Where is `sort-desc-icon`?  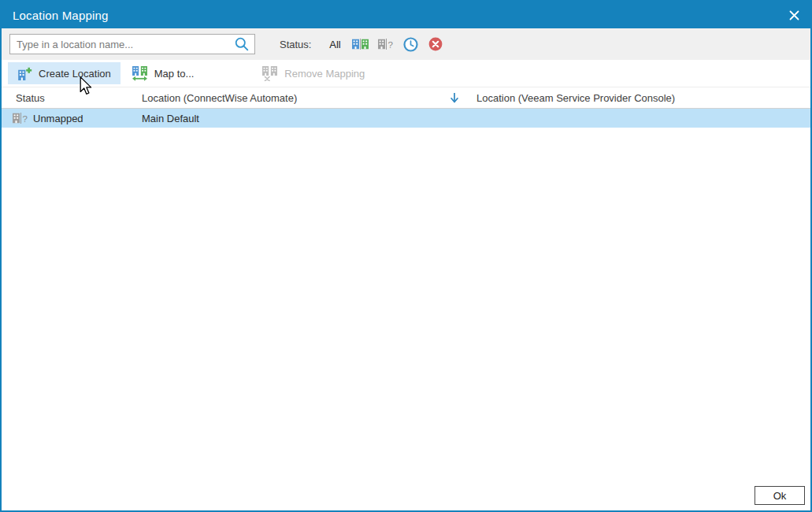
sort-desc-icon is located at coordinates (454, 98).